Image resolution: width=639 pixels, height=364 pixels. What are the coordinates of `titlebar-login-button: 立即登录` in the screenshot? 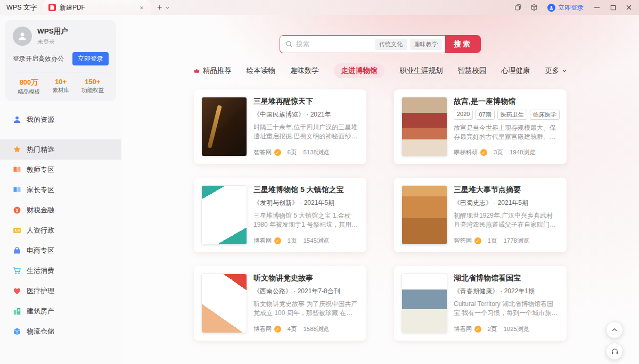 It's located at (566, 7).